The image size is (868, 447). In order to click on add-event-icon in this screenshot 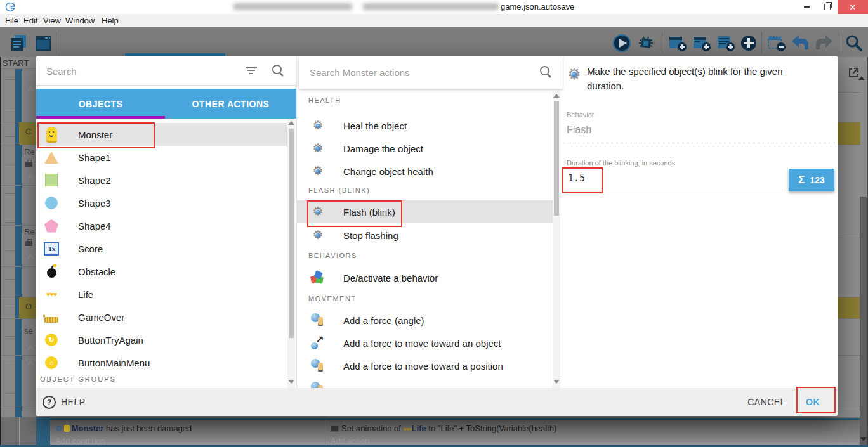, I will do `click(678, 43)`.